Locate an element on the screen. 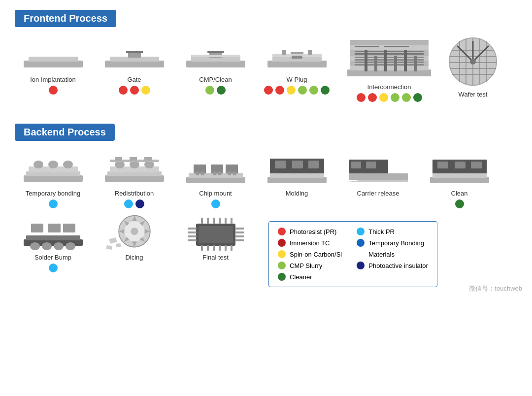 Image resolution: width=532 pixels, height=396 pixels. step-w-plug: W Plug is located at coordinates (297, 66).